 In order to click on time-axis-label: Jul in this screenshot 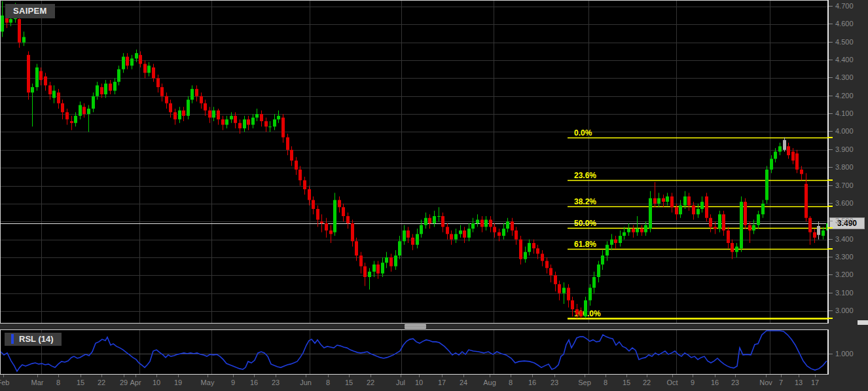, I will do `click(401, 382)`.